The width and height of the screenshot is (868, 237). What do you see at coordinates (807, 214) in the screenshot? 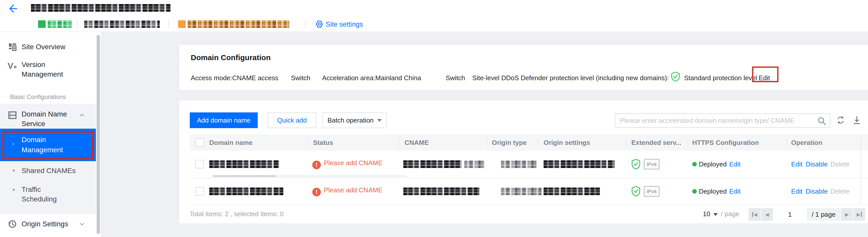
I see `pagination: ◀ ◀ / 1 page ▶ ▶` at bounding box center [807, 214].